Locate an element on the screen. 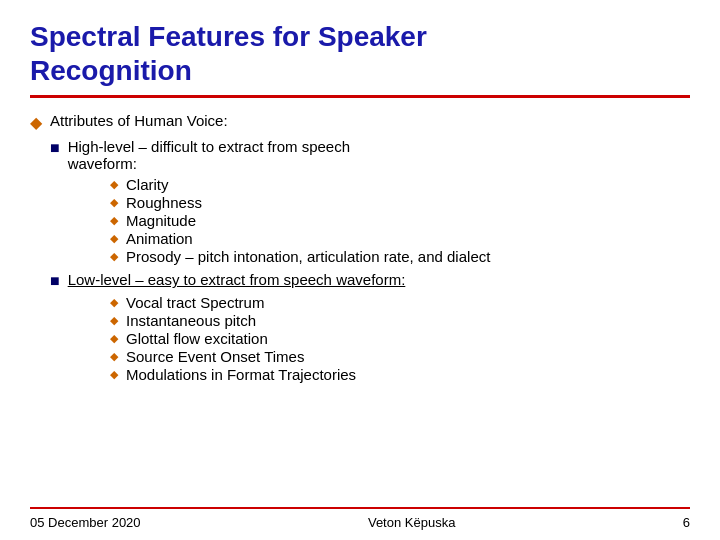 This screenshot has width=720, height=540. high-level-label: High-level – difficult to extract from s… is located at coordinates (209, 146).